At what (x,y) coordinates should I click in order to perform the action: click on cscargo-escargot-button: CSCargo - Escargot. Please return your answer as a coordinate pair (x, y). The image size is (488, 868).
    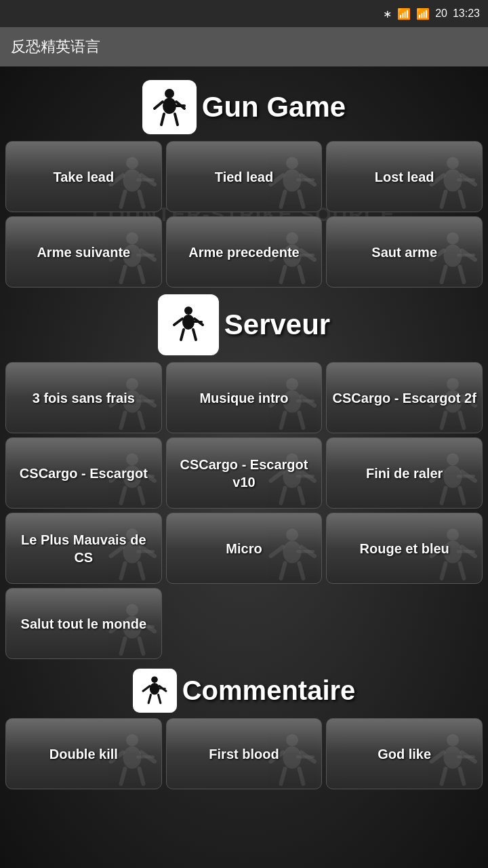
    Looking at the image, I should click on (84, 473).